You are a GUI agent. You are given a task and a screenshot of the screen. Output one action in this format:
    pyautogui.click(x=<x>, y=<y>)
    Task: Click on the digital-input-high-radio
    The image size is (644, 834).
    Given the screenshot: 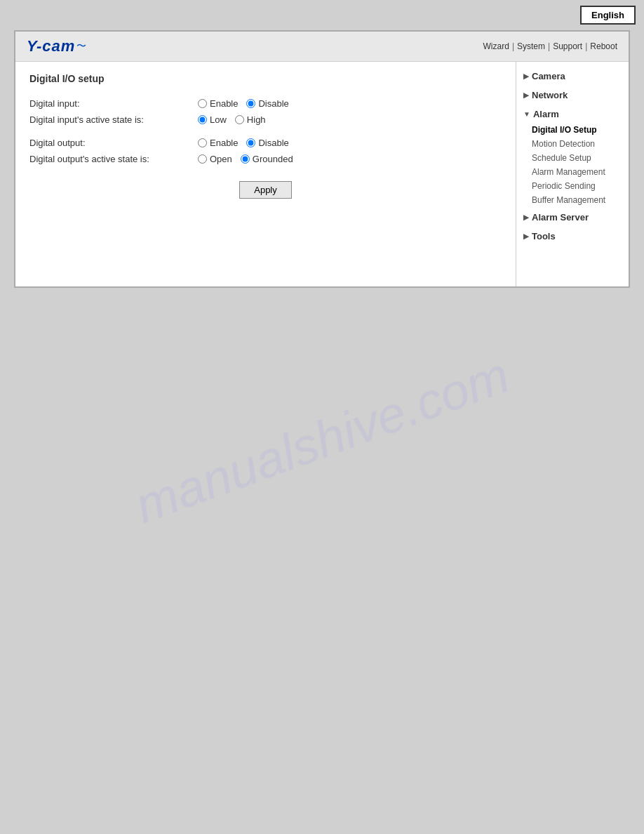 What is the action you would take?
    pyautogui.click(x=240, y=119)
    